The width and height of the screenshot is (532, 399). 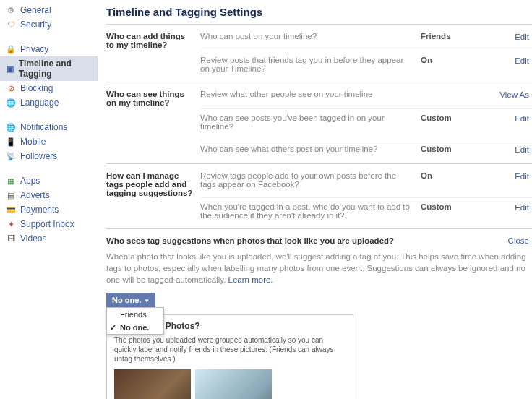 What do you see at coordinates (49, 142) in the screenshot?
I see `sidebar-item-mobile: 📱Mobile` at bounding box center [49, 142].